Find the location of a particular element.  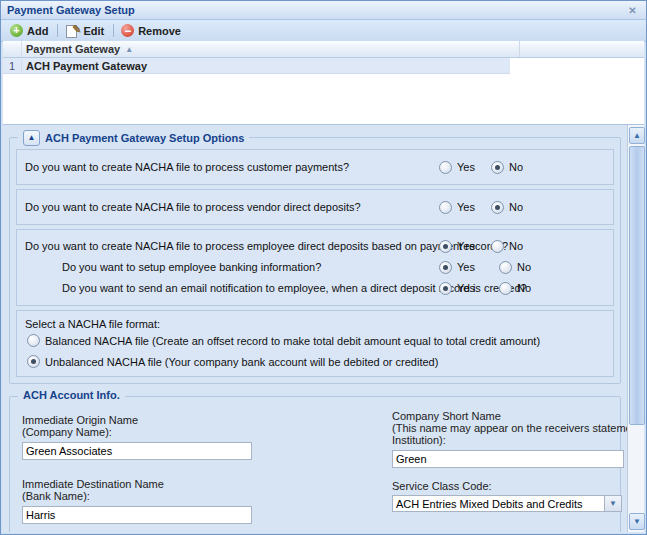

edit-button: ✎ Edit is located at coordinates (86, 31).